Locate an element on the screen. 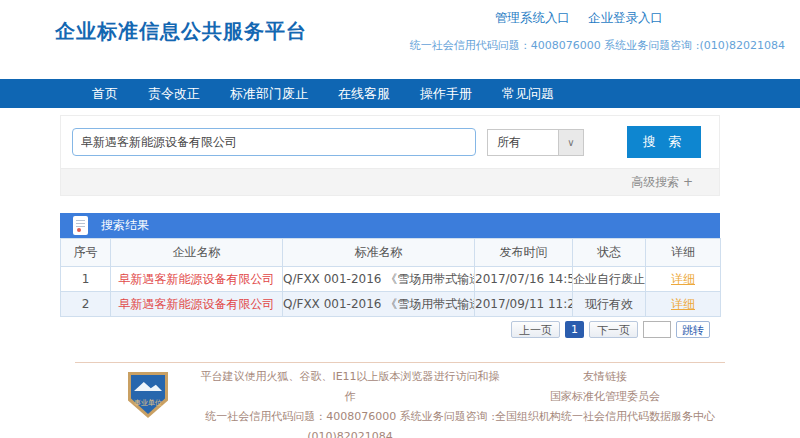 The height and width of the screenshot is (438, 800). search-input is located at coordinates (274, 142).